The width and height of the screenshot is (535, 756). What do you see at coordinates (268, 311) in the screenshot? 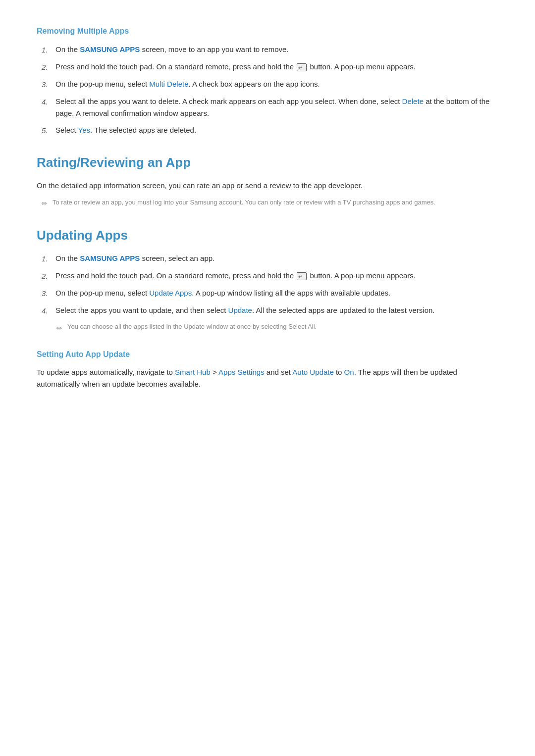
I see `updating-step-4: 4. Select the apps you want to update, a…` at bounding box center [268, 311].